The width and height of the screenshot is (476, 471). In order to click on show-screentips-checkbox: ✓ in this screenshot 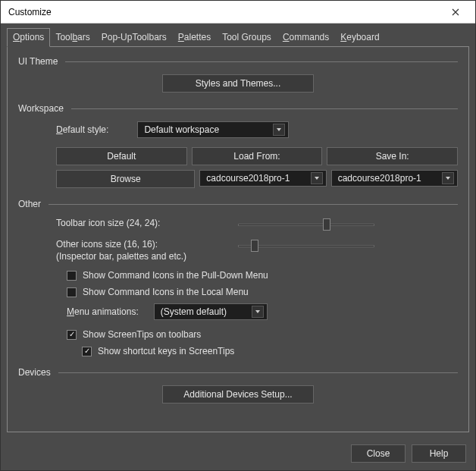, I will do `click(71, 335)`.